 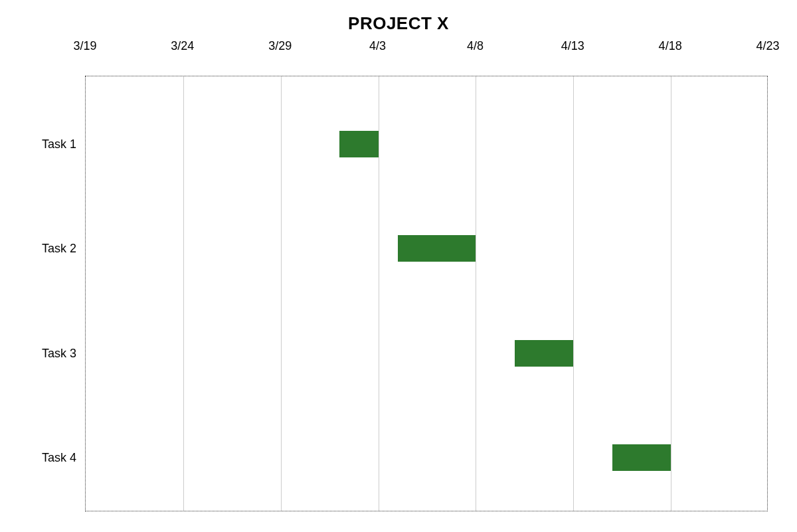 I want to click on x-tick-label: 4/13, so click(x=573, y=46).